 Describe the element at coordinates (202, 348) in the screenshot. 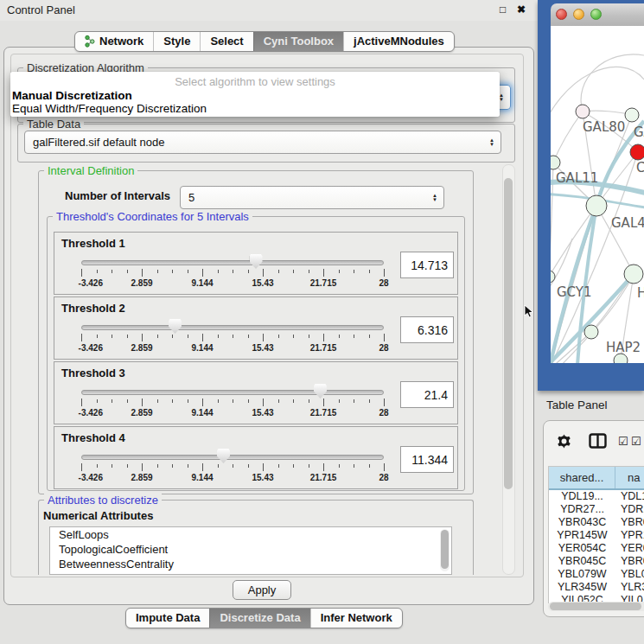

I see `tick-label: 9.144` at that location.